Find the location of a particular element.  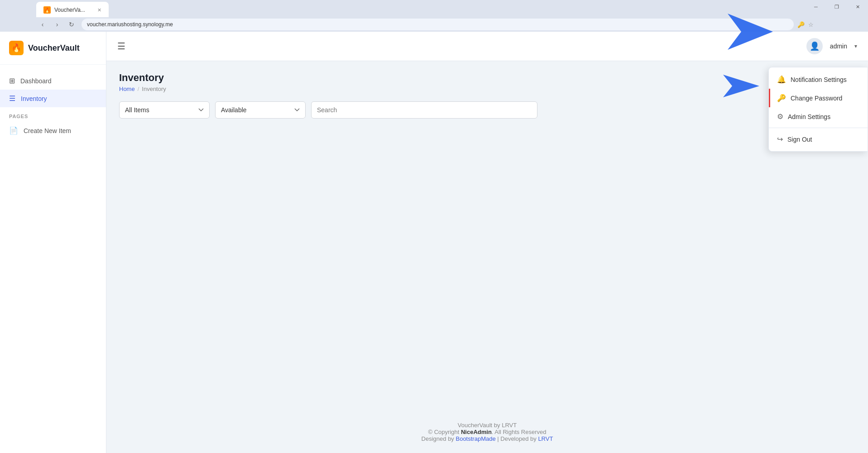

tab-close-button: ✕ is located at coordinates (100, 10).